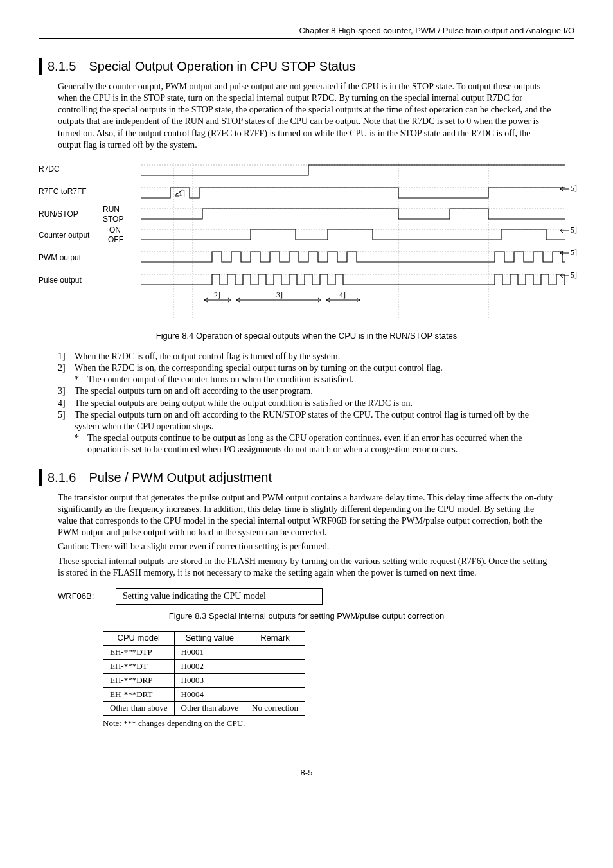 The width and height of the screenshot is (613, 868). Describe the element at coordinates (574, 188) in the screenshot. I see `marker-5a: 5]` at that location.